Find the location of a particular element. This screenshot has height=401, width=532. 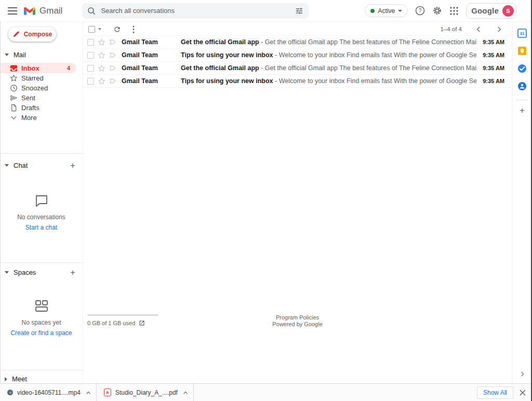

unread-count-badge: 4 is located at coordinates (69, 68).